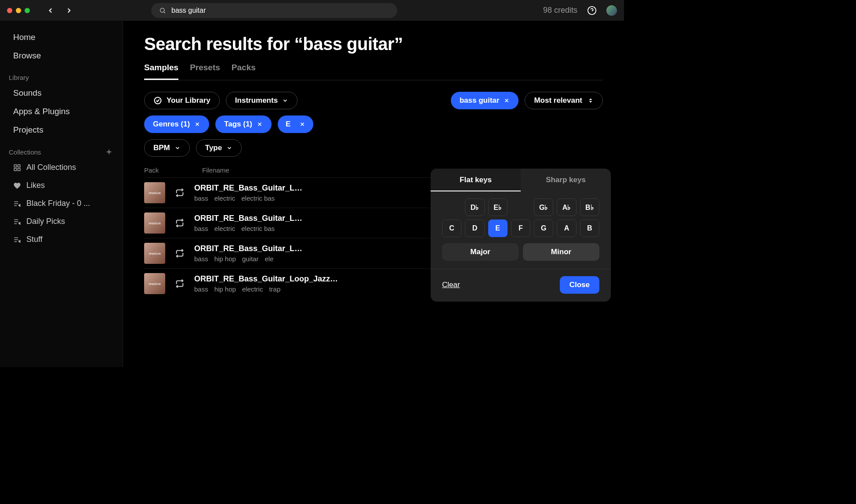 The width and height of the screenshot is (856, 504). Describe the element at coordinates (274, 11) in the screenshot. I see `search-field` at that location.